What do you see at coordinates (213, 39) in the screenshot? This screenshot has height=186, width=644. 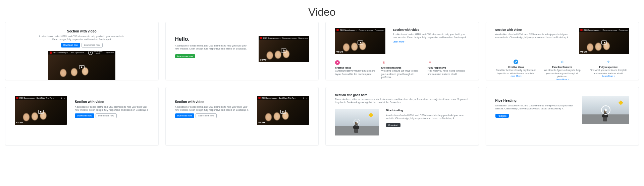 I see `card-title: Hello.` at bounding box center [213, 39].